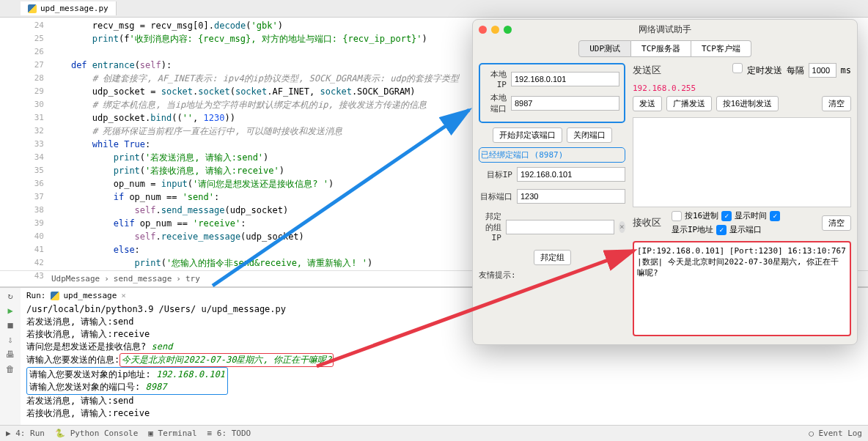  I want to click on rerun-icon: ↻, so click(10, 296).